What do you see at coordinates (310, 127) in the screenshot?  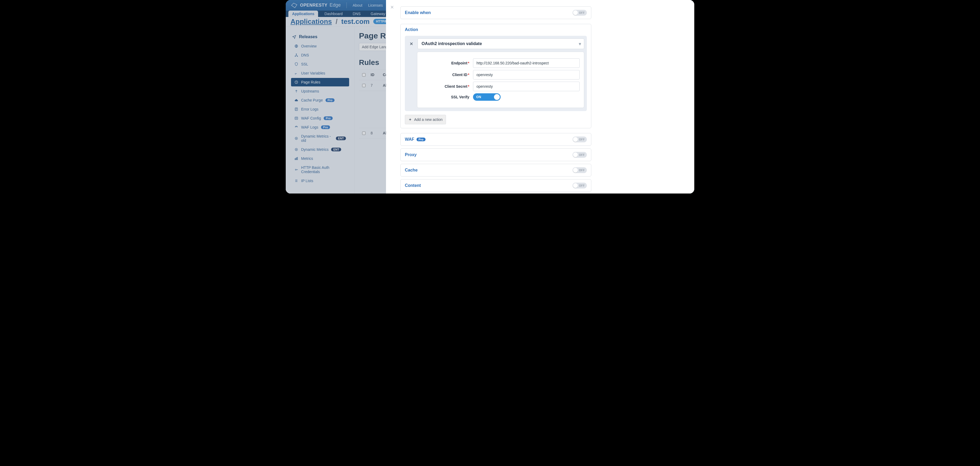 I see `sidebar-item-label: WAF Logs` at bounding box center [310, 127].